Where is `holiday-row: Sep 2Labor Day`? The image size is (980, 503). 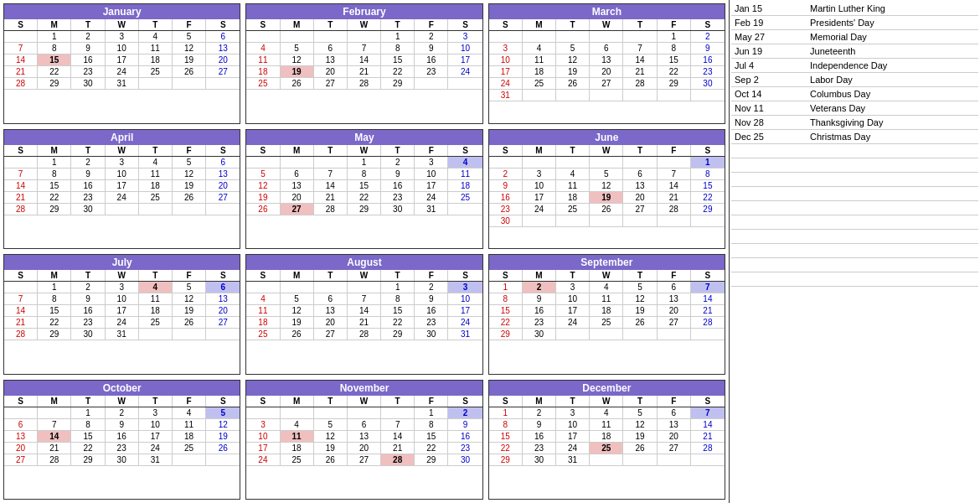
holiday-row: Sep 2Labor Day is located at coordinates (854, 80).